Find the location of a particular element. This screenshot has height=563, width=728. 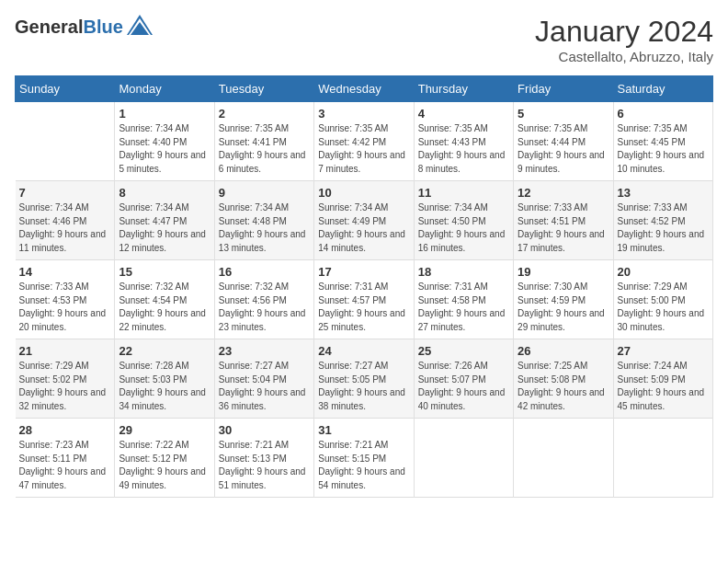

calendar-cell: 14Sunrise: 7:33 AMSunset: 4:53 PMDayligh… is located at coordinates (65, 300).